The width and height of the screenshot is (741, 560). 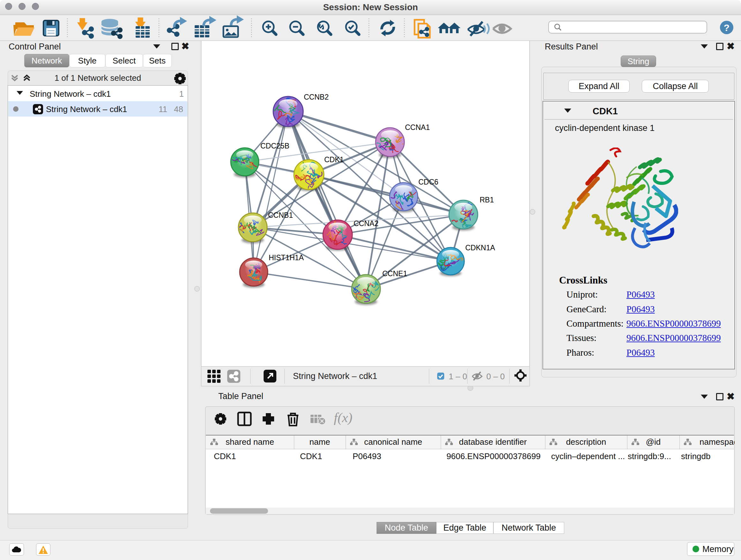 I want to click on svg-text: CCNE1, so click(x=395, y=273).